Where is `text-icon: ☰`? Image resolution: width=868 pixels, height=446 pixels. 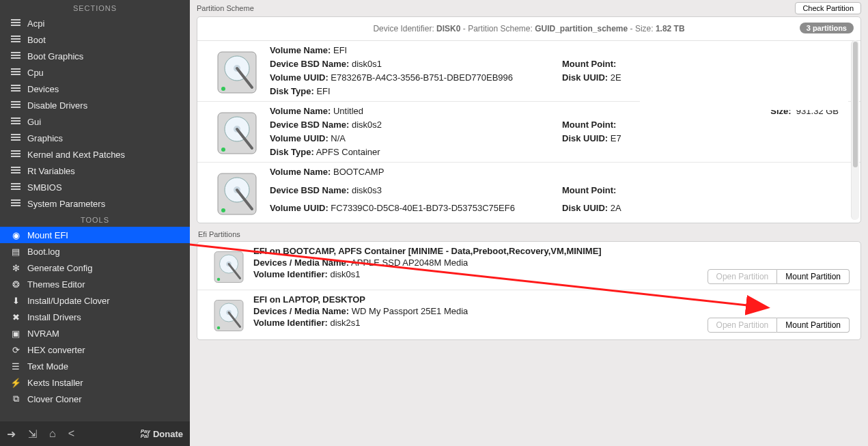 text-icon: ☰ is located at coordinates (16, 366).